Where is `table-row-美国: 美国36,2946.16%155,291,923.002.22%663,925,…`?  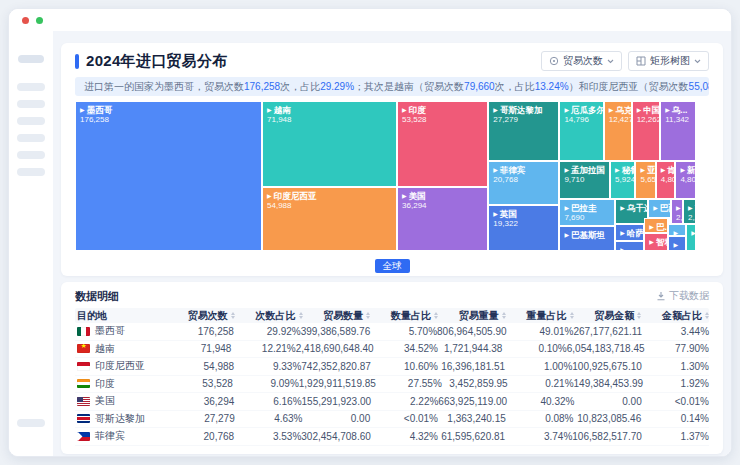 table-row-美国: 美国36,2946.16%155,291,923.002.22%663,925,… is located at coordinates (392, 402).